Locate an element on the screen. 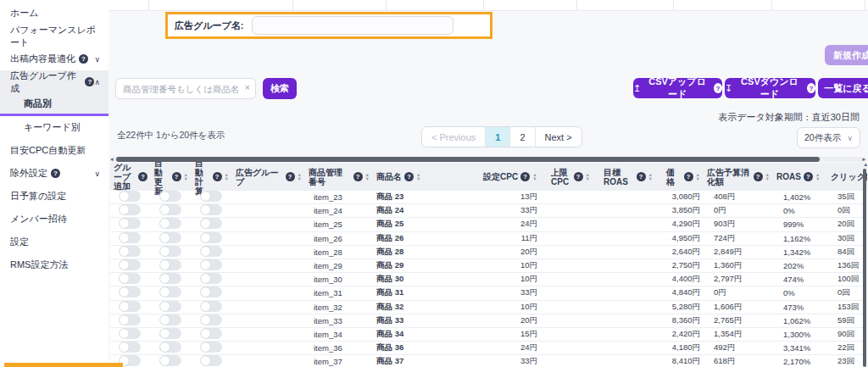 The width and height of the screenshot is (868, 367). clear-icon: × is located at coordinates (248, 87).